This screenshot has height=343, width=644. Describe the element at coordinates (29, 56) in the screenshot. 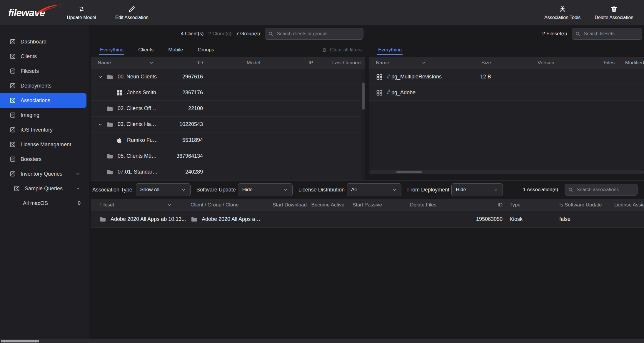

I see `sidebar-item-label: Clients` at that location.